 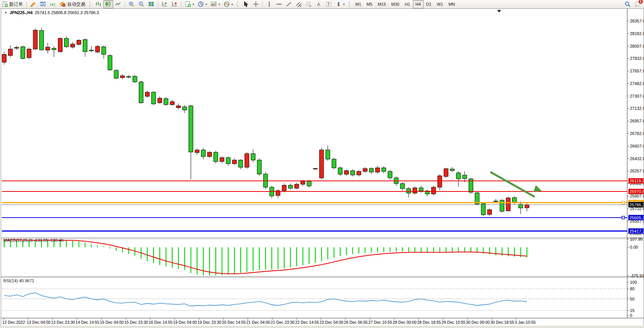 What do you see at coordinates (418, 4) in the screenshot?
I see `timeframe-h4: H4` at bounding box center [418, 4].